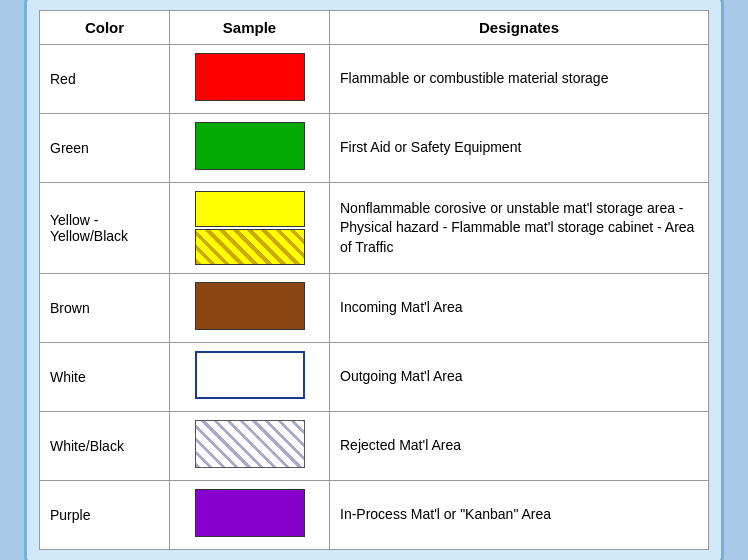 This screenshot has height=560, width=748. What do you see at coordinates (520, 228) in the screenshot?
I see `designates-cell: Nonflammable corosive or unstable mat'l …` at bounding box center [520, 228].